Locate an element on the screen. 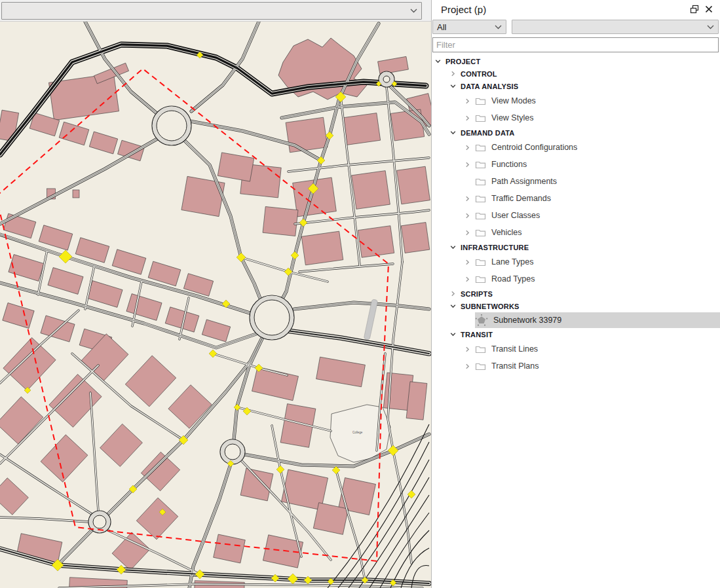 The height and width of the screenshot is (588, 720). tree-item-lane-types: Lane Types is located at coordinates (576, 262).